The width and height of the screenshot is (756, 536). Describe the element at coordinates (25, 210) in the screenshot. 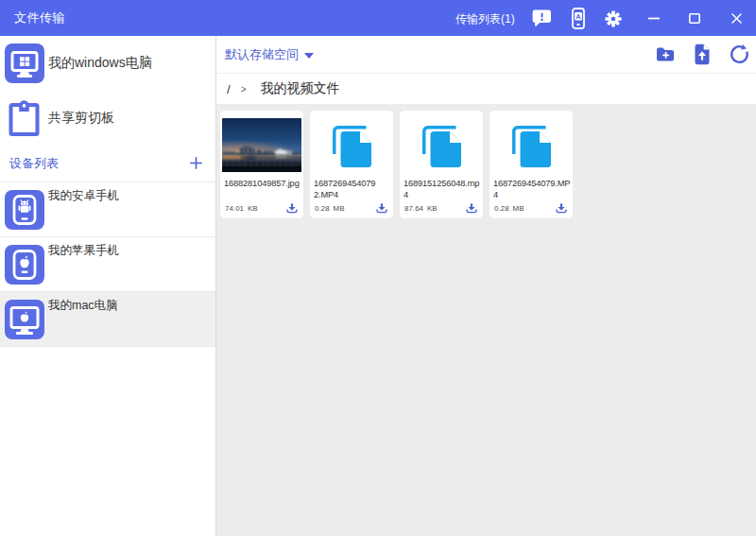

I see `android-device-icon` at that location.